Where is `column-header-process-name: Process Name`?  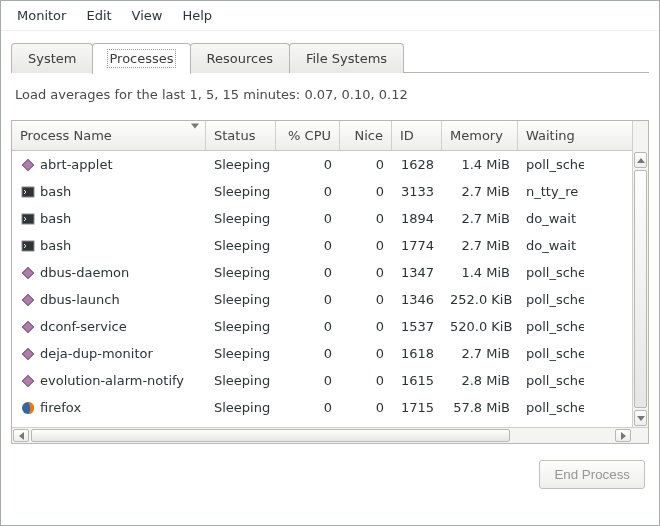
column-header-process-name: Process Name is located at coordinates (109, 136).